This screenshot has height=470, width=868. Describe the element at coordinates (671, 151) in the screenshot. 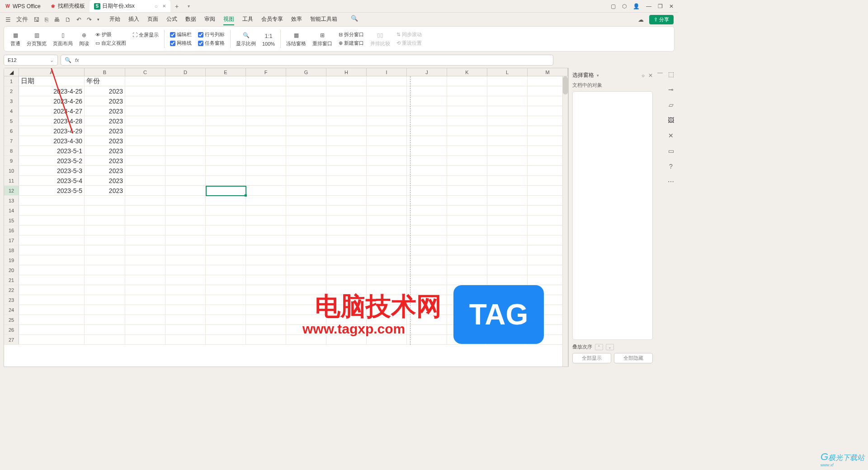

I see `device-icon: ▭` at that location.